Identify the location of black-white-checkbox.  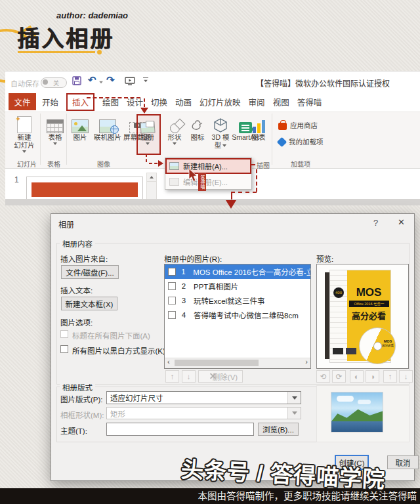
(64, 349).